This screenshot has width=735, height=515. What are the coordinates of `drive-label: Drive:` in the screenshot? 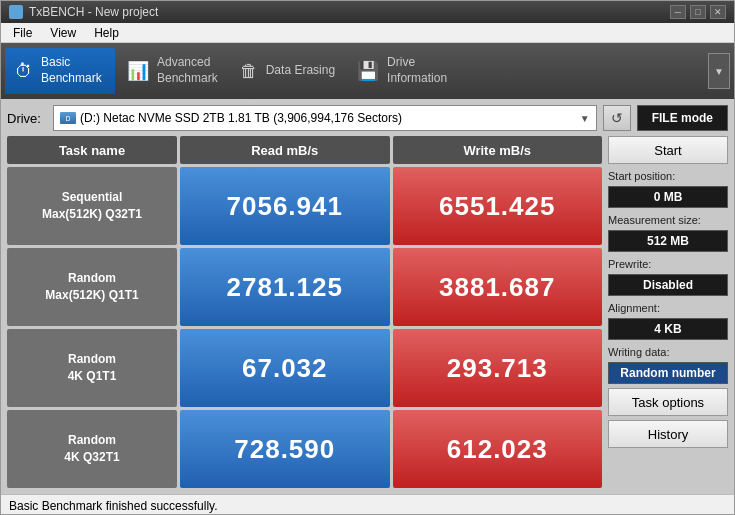 It's located at (27, 118).